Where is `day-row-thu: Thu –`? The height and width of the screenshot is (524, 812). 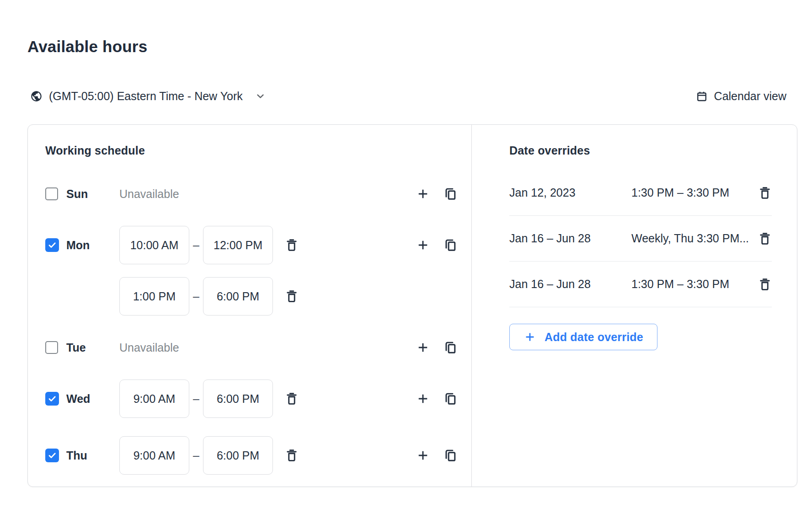
day-row-thu: Thu – is located at coordinates (251, 455).